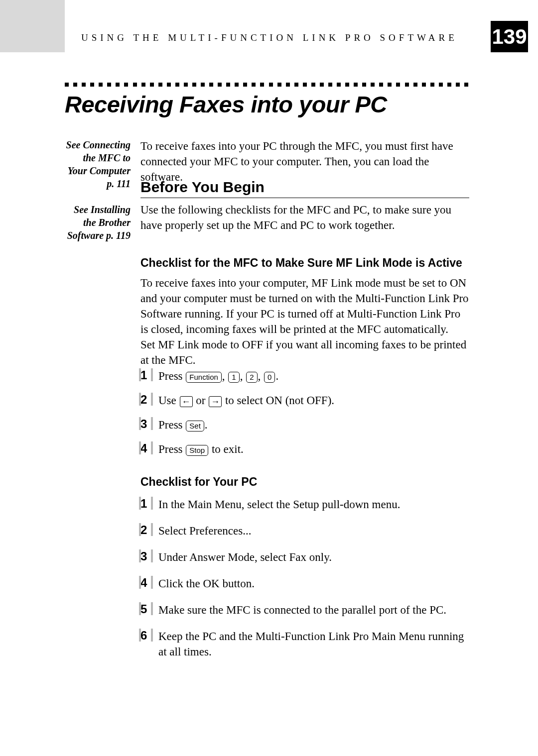  Describe the element at coordinates (305, 449) in the screenshot. I see `step-4: 4 Press Stop to exit.` at that location.